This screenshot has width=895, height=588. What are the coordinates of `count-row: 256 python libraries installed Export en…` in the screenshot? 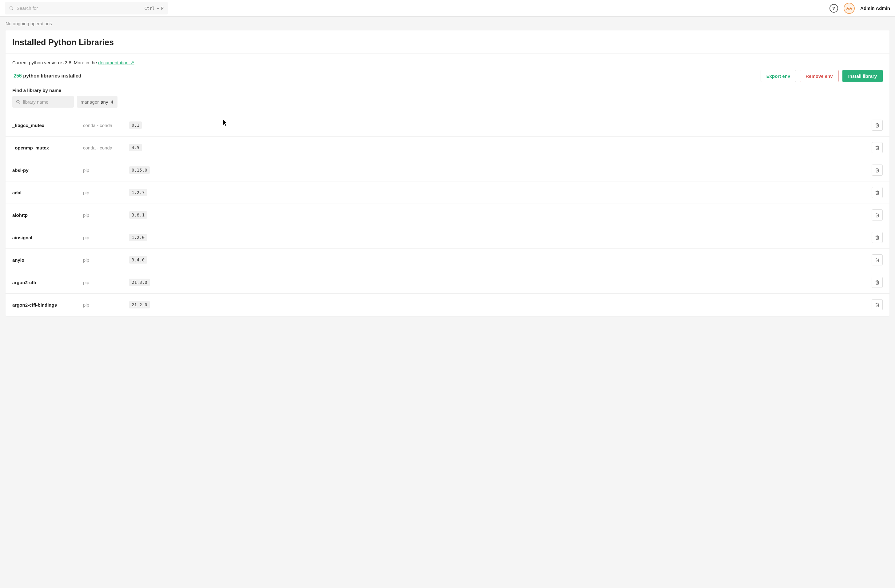 It's located at (448, 76).